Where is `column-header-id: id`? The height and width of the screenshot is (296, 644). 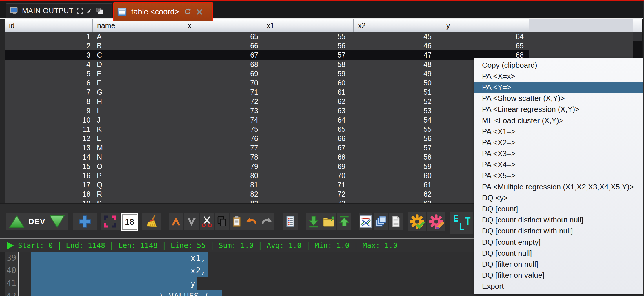 column-header-id: id is located at coordinates (49, 25).